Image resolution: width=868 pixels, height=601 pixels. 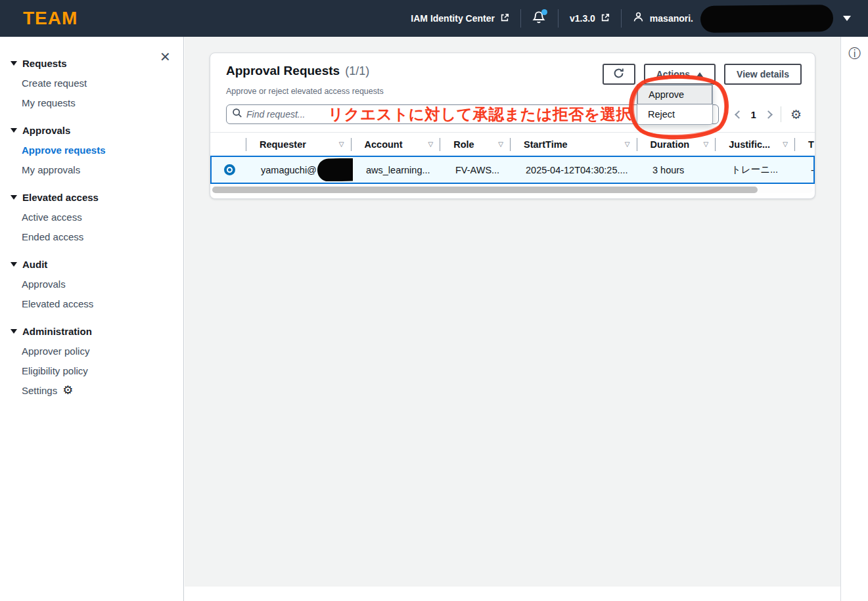 What do you see at coordinates (675, 104) in the screenshot?
I see `actions-dropdown-menu: Approve Reject` at bounding box center [675, 104].